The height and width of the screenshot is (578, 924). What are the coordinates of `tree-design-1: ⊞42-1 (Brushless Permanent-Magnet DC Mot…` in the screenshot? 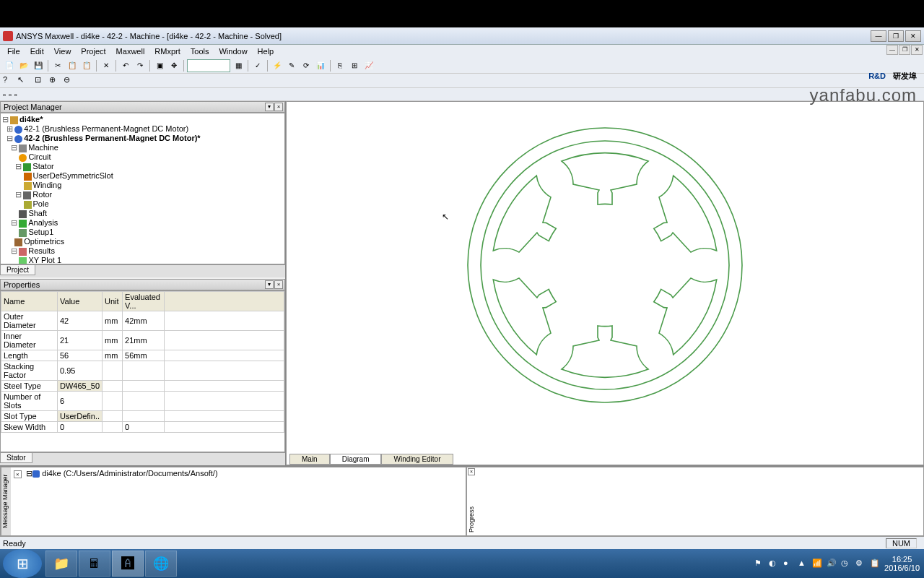 It's located at (143, 129).